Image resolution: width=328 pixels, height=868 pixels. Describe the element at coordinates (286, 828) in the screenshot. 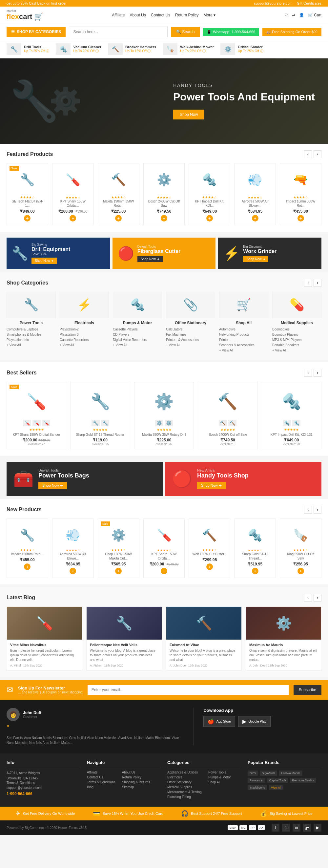

I see `twitter-icon: t` at that location.